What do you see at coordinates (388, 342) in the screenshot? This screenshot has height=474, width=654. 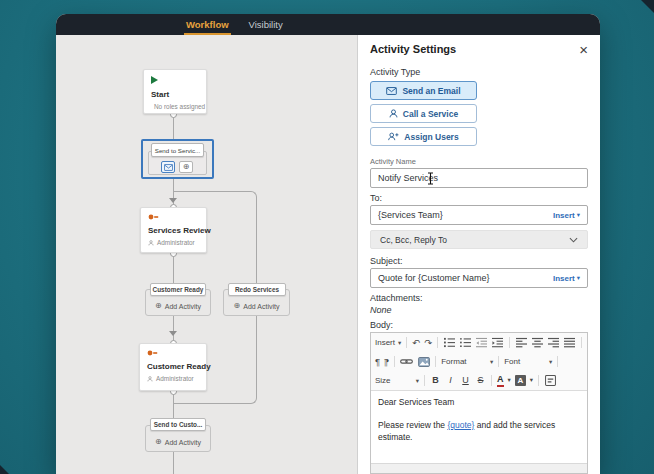 I see `toolbar-insert-dropdown: Insert ▾` at bounding box center [388, 342].